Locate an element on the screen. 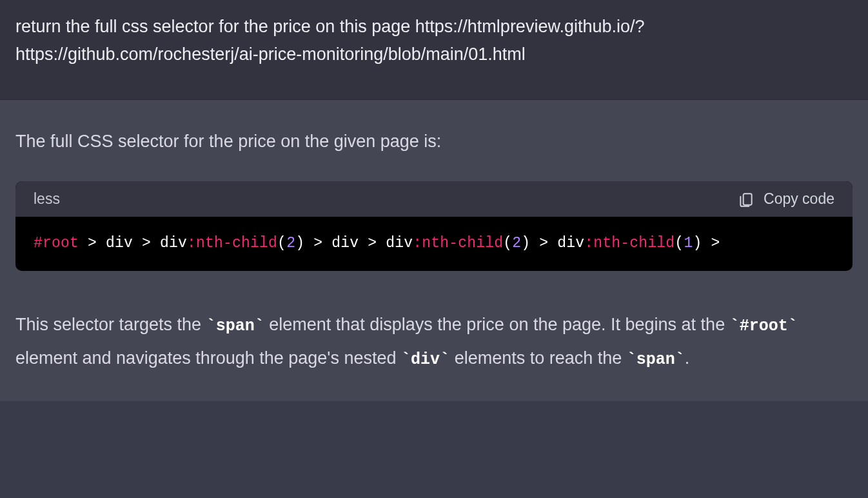  explain-text: element that displays the price on the p… is located at coordinates (497, 324).